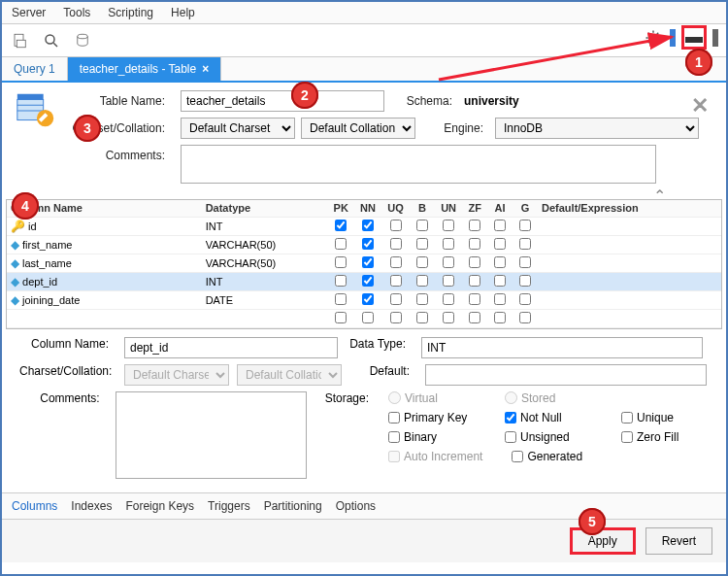 Image resolution: width=728 pixels, height=576 pixels. I want to click on detail-collation-select: Default Collation, so click(289, 375).